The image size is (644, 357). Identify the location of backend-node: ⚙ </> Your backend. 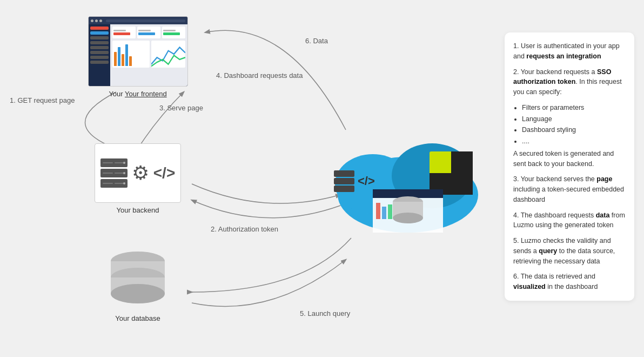
(138, 178).